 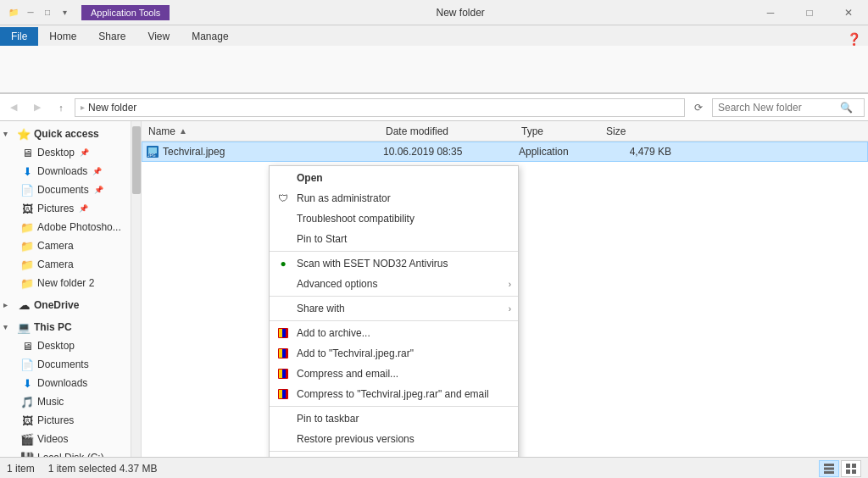 What do you see at coordinates (356, 439) in the screenshot?
I see `ctx-restore-versions-label: Restore previous versions` at bounding box center [356, 439].